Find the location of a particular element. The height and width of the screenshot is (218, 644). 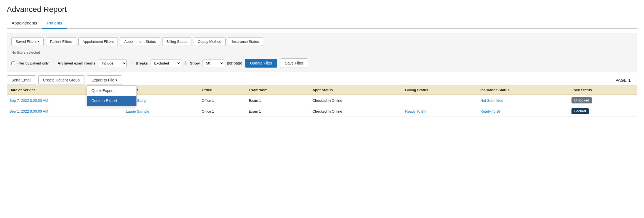

date-link-1: Sep 7, 2022 8:00:00 AM is located at coordinates (29, 101).